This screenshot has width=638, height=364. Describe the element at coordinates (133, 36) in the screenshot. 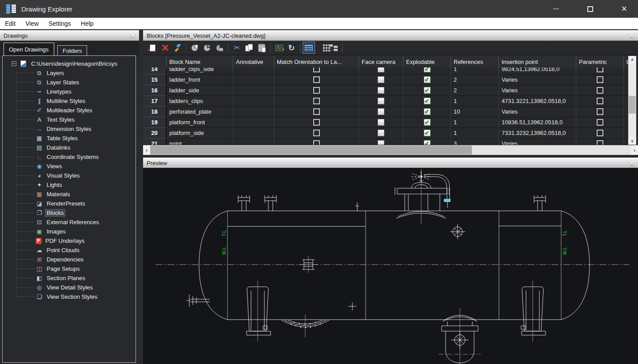

I see `drawings-panel-close-icon: ×` at that location.